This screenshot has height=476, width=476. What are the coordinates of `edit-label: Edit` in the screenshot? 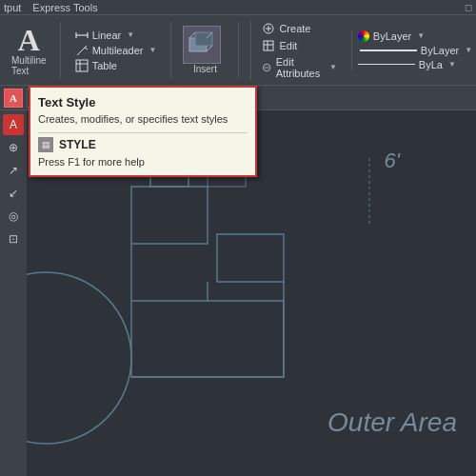 It's located at (288, 46).